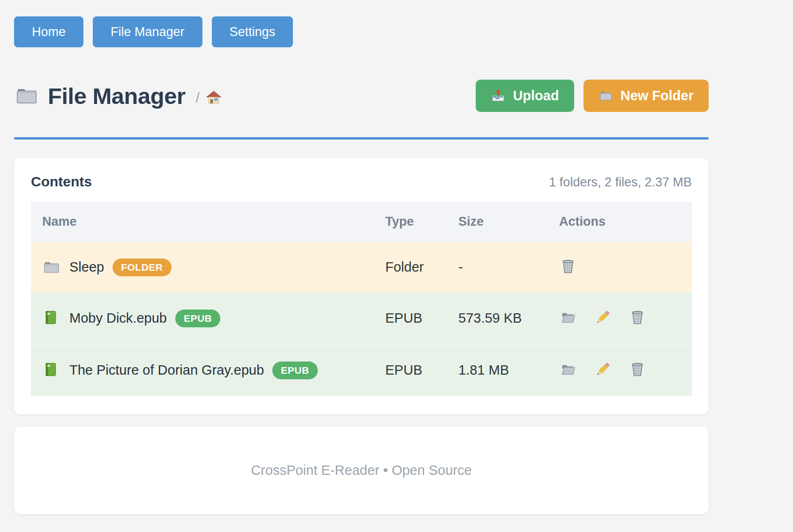 Image resolution: width=793 pixels, height=532 pixels. Describe the element at coordinates (361, 370) in the screenshot. I see `table-row: The Picture of Dorian Gray.epubEPUBEPUB1…` at that location.